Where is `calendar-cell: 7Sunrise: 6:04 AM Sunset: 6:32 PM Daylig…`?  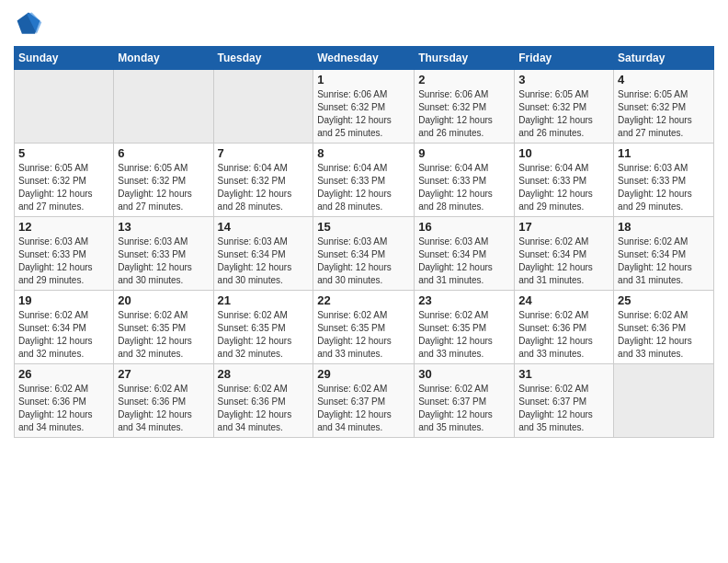 calendar-cell: 7Sunrise: 6:04 AM Sunset: 6:32 PM Daylig… is located at coordinates (263, 180).